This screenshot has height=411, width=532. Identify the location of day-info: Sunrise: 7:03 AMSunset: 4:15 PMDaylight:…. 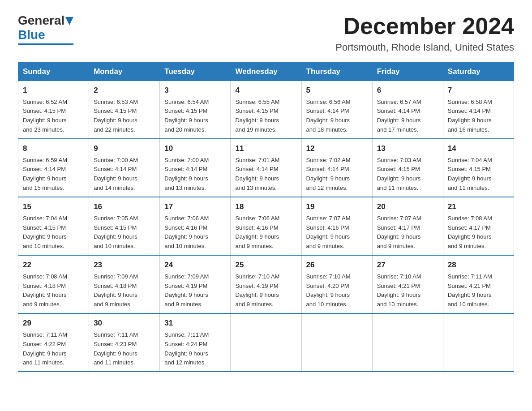
(399, 174).